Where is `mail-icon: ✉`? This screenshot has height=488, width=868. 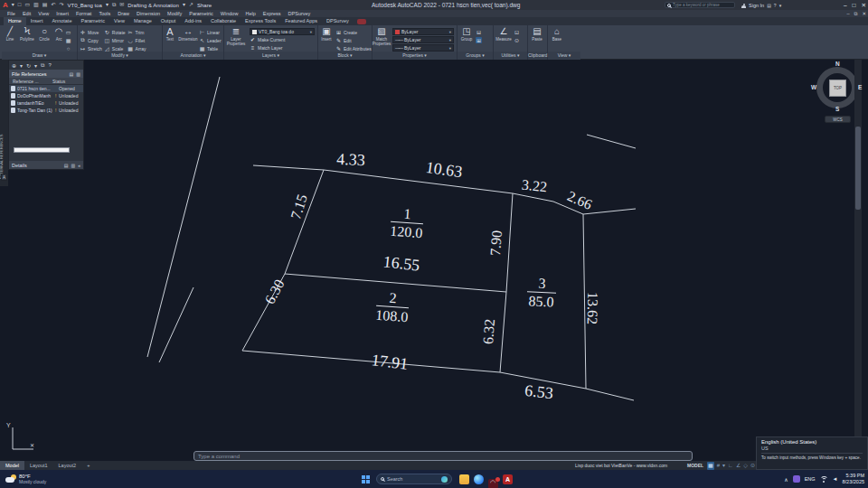
mail-icon: ✉ is located at coordinates (121, 5).